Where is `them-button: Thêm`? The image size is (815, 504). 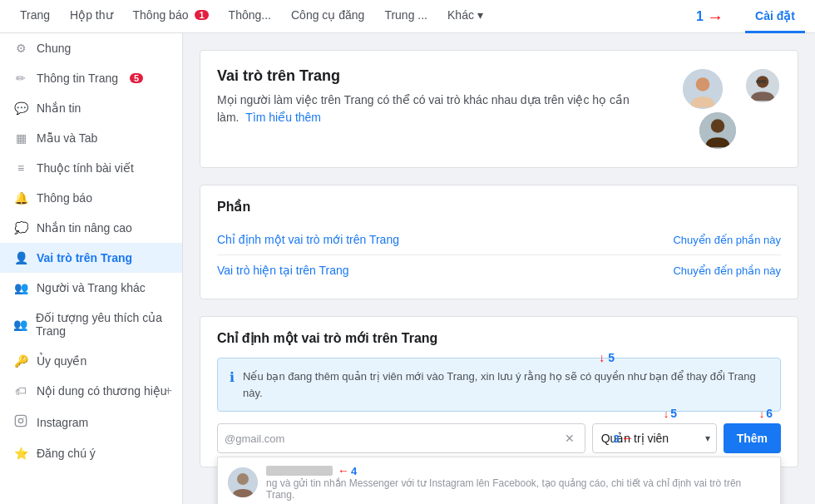 them-button: Thêm is located at coordinates (752, 438).